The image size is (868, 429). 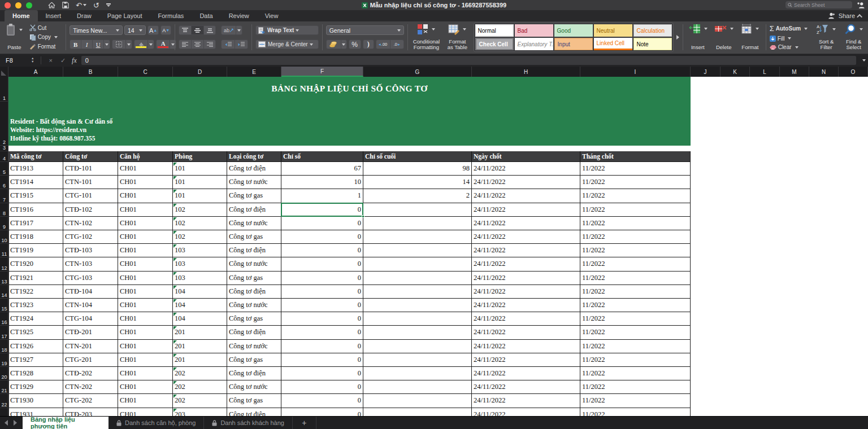 What do you see at coordinates (108, 5) in the screenshot?
I see `quick-access-menu-icon` at bounding box center [108, 5].